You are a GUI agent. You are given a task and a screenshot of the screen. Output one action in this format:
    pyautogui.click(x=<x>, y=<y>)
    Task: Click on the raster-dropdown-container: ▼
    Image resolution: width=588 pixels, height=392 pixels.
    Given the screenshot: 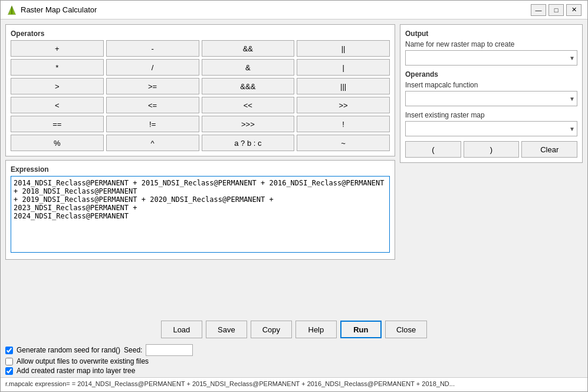 What is the action you would take?
    pyautogui.click(x=491, y=129)
    